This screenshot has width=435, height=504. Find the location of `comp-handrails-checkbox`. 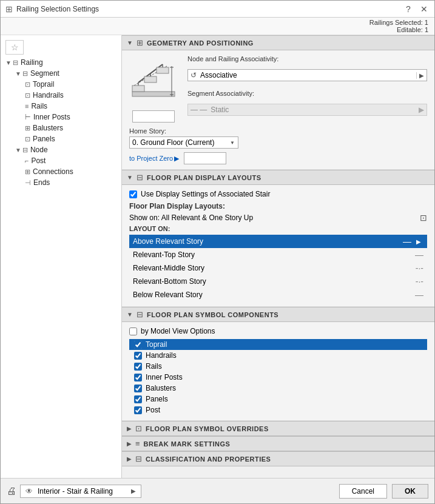

comp-handrails-checkbox is located at coordinates (138, 355).